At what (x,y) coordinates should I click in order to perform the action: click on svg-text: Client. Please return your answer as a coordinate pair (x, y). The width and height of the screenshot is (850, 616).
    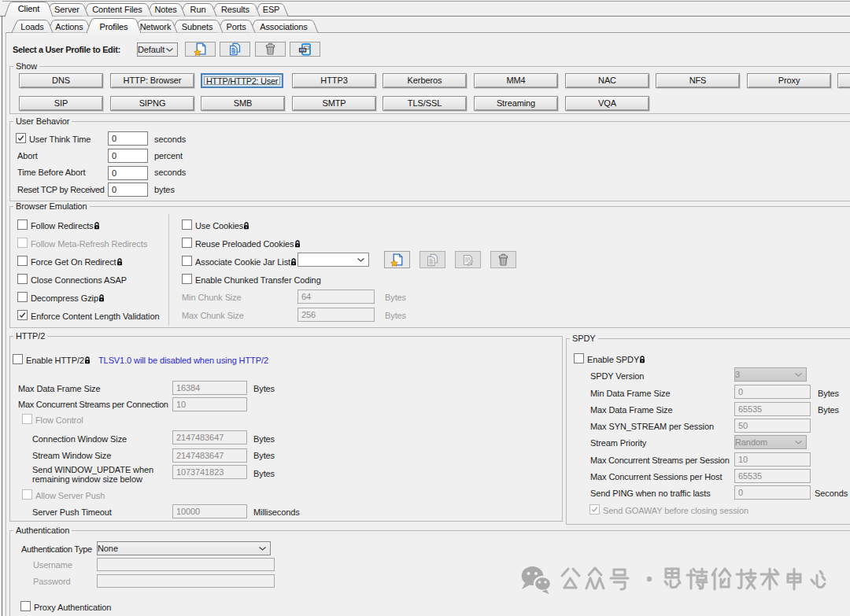
    Looking at the image, I should click on (29, 9).